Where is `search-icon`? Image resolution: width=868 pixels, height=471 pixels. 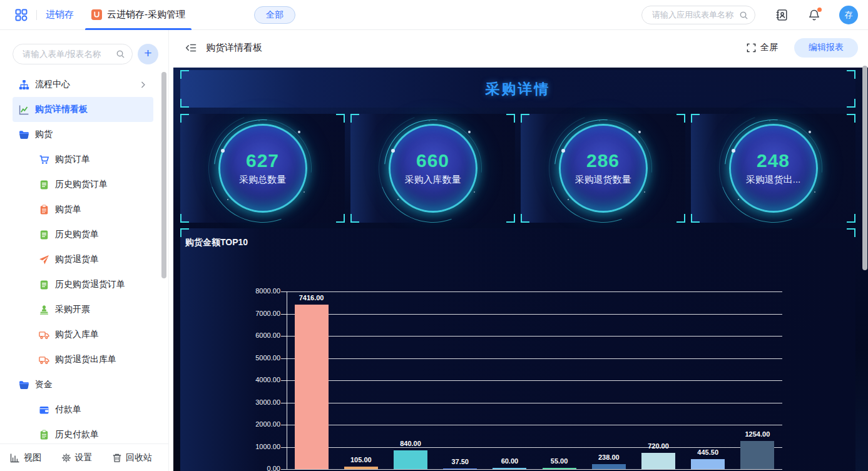 search-icon is located at coordinates (120, 54).